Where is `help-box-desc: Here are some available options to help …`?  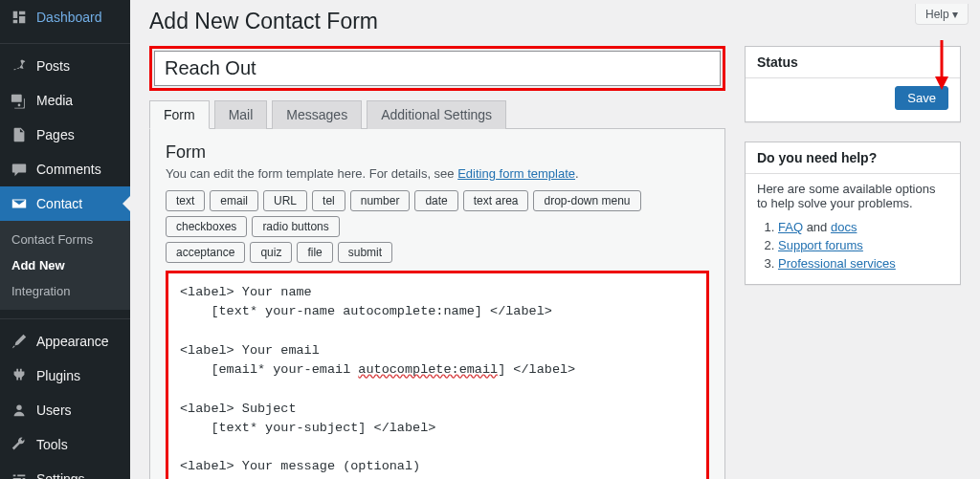 help-box-desc: Here are some available options to help … is located at coordinates (853, 196).